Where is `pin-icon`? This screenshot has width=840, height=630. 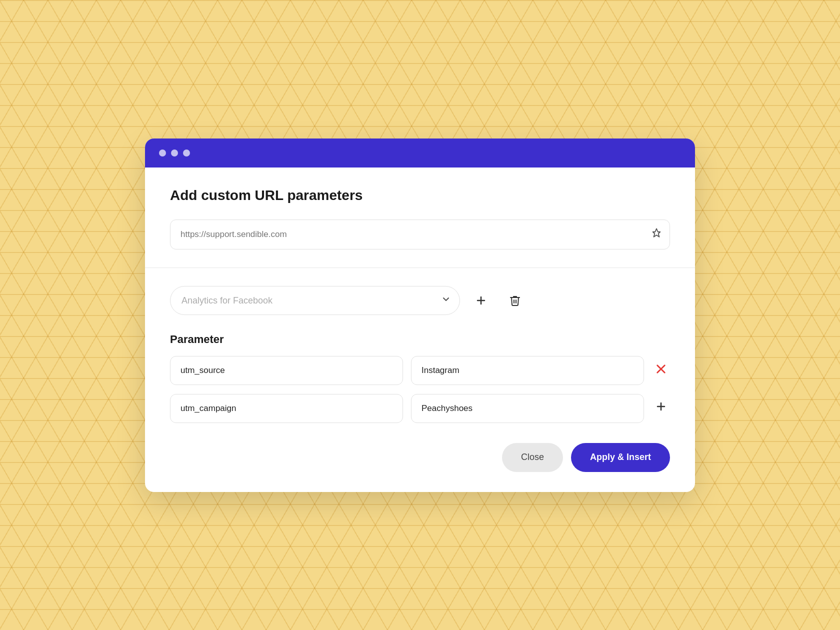 pin-icon is located at coordinates (656, 234).